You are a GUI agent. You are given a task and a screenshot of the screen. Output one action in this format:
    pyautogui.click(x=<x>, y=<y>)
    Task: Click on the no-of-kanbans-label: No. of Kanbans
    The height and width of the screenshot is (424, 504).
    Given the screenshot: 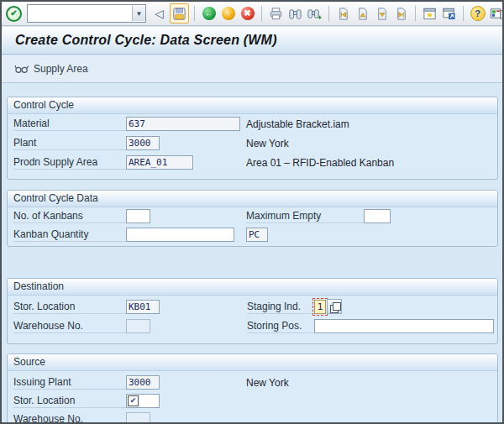 What is the action you would take?
    pyautogui.click(x=70, y=217)
    